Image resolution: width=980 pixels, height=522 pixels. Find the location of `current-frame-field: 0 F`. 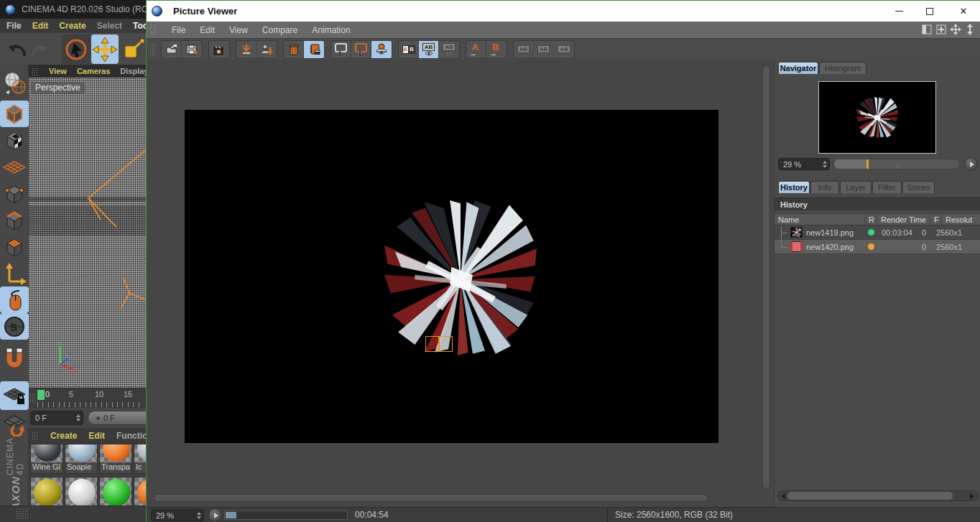

current-frame-field: 0 F is located at coordinates (57, 418).